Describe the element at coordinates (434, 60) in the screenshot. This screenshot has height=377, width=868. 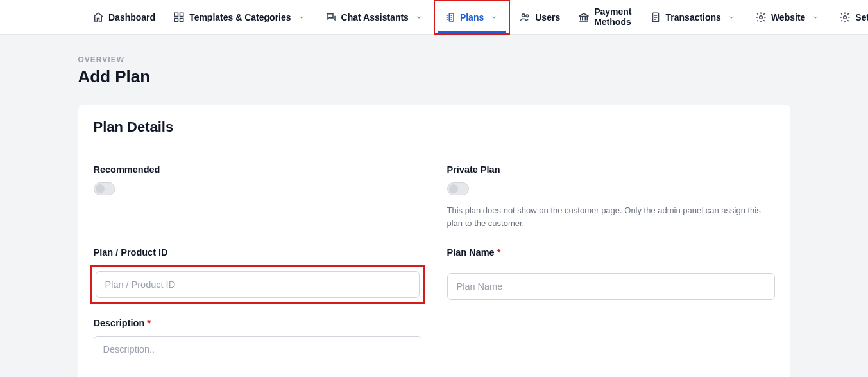
I see `overview-label: OVERVIEW` at that location.